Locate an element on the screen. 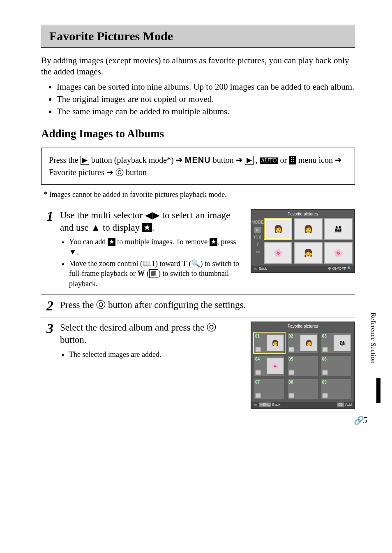  album-cell: 01👩 is located at coordinates (270, 343).